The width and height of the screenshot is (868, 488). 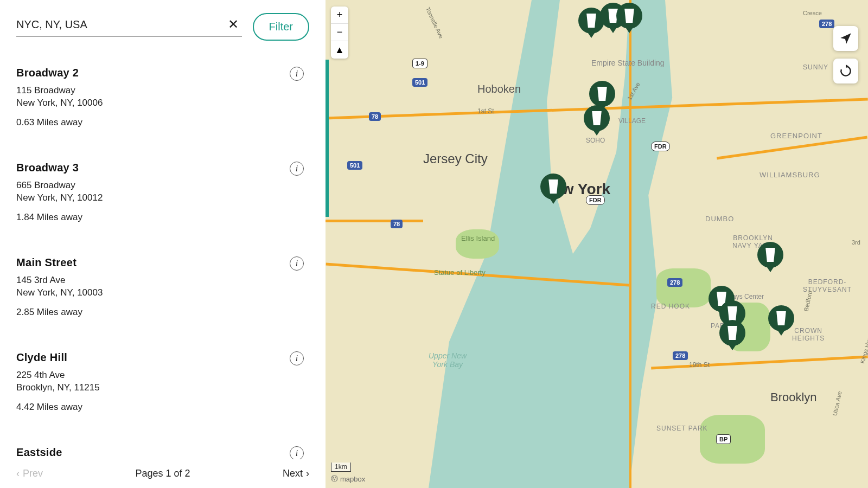 I want to click on location-name: Clyde Hill, so click(x=163, y=358).